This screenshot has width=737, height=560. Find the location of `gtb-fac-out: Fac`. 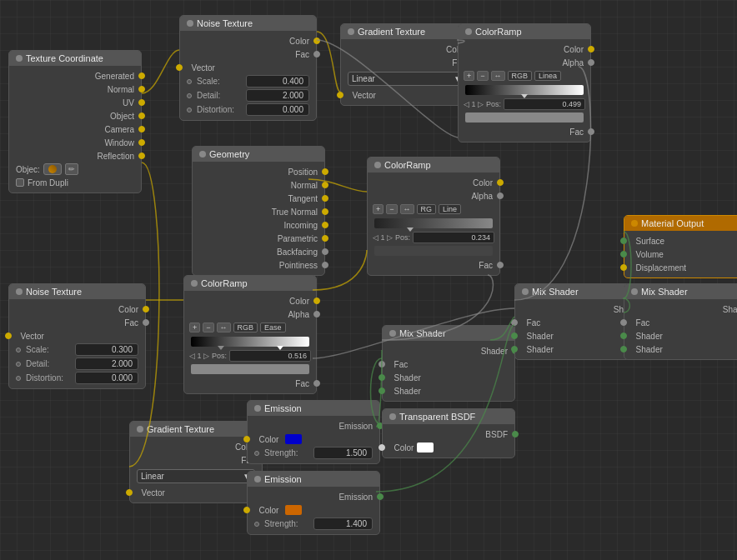

gtb-fac-out: Fac is located at coordinates (196, 460).